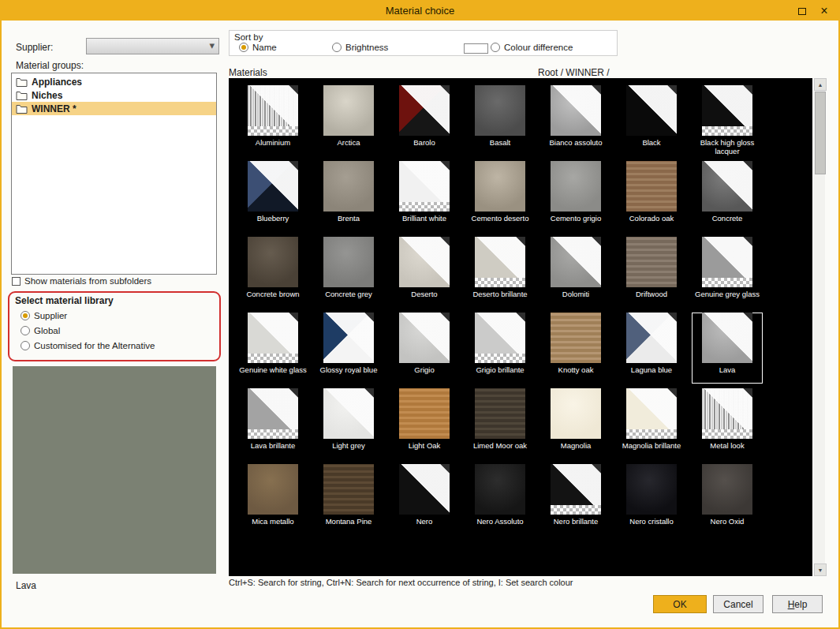 Image resolution: width=840 pixels, height=629 pixels. Describe the element at coordinates (651, 272) in the screenshot. I see `material-item: Driftwood` at that location.